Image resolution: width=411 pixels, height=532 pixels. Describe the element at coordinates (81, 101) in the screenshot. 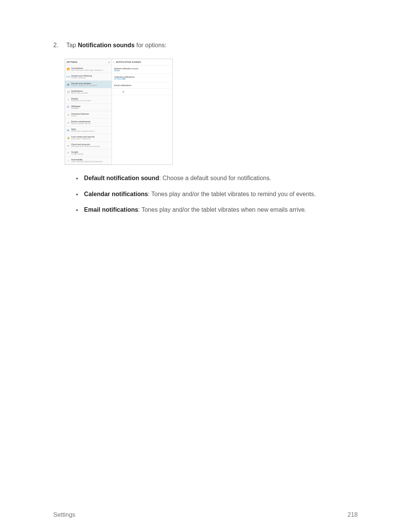

I see `settings-item-subtitle: Brightness, Home screen` at that location.